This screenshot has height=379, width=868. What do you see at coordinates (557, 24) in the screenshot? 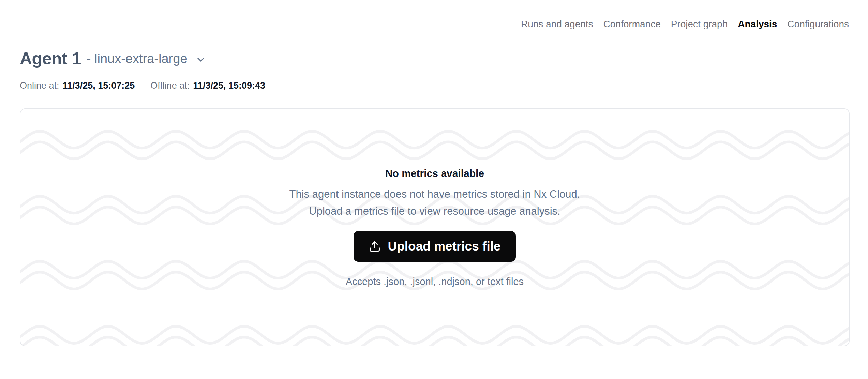
I see `nav-item-runs-and-agents: Runs and agents` at bounding box center [557, 24].